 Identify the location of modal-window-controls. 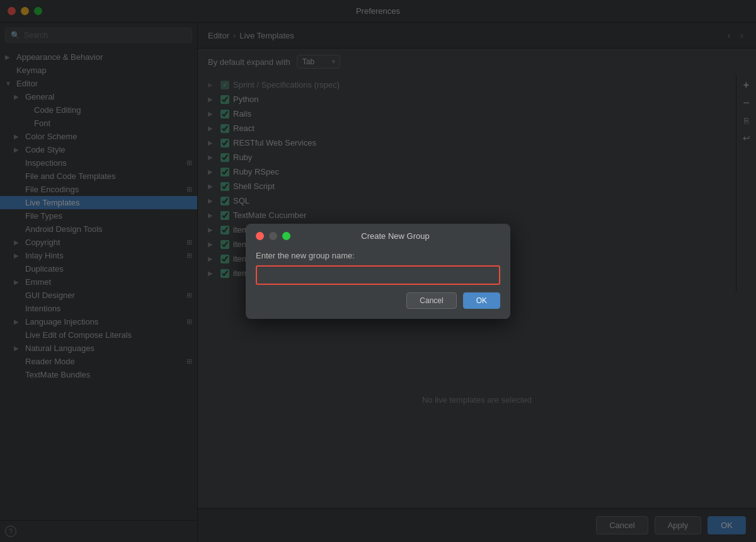
(273, 236).